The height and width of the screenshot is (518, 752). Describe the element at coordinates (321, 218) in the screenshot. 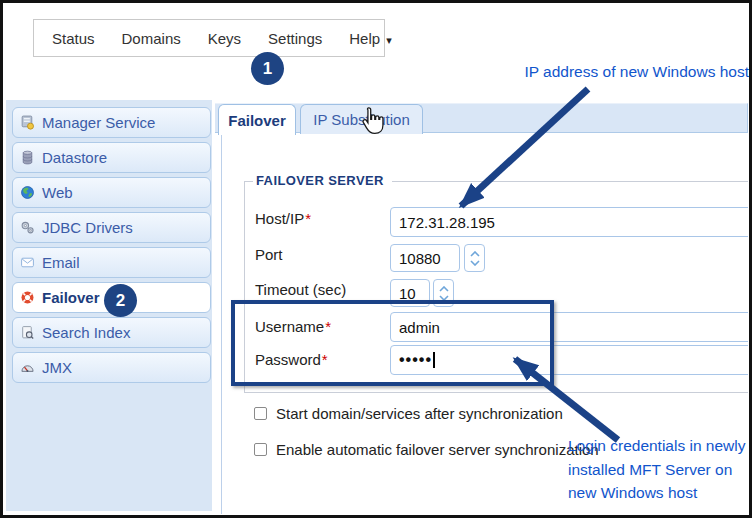

I see `host-ip-label: Host/IP*` at that location.